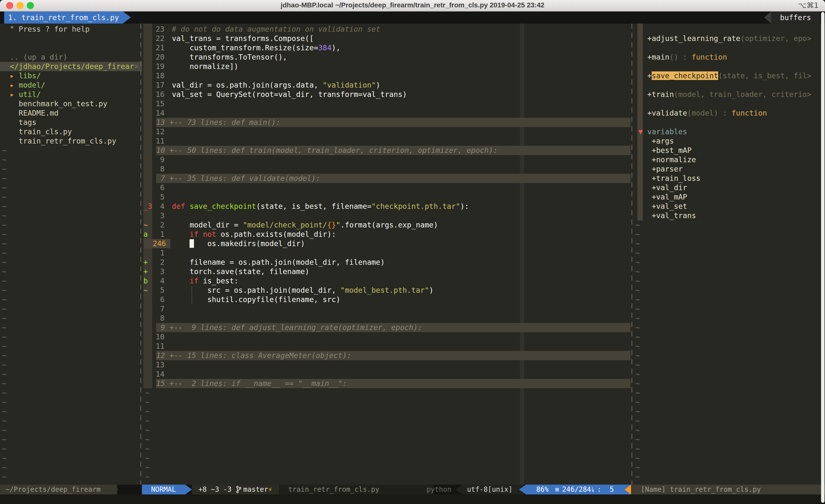  I want to click on tagbar-item: +best_mAP, so click(729, 151).